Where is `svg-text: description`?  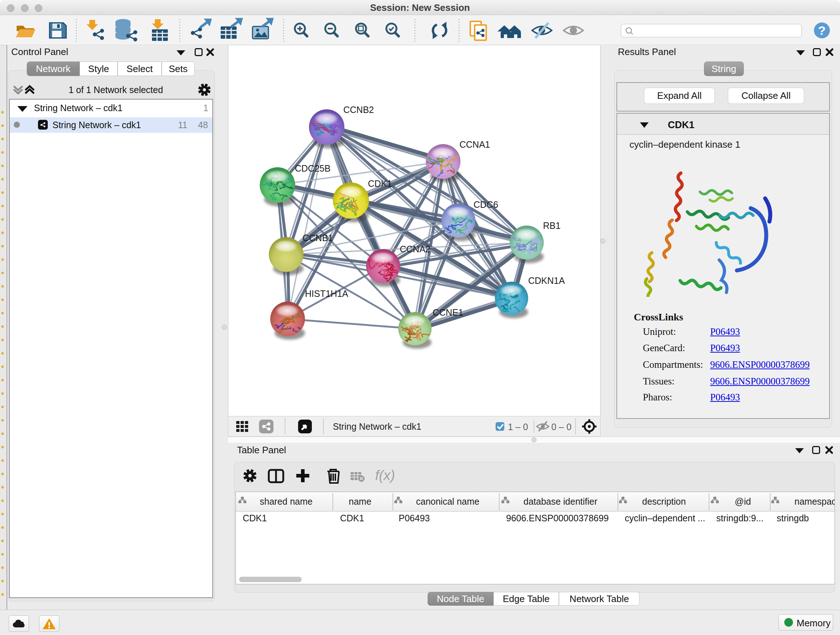
svg-text: description is located at coordinates (664, 502).